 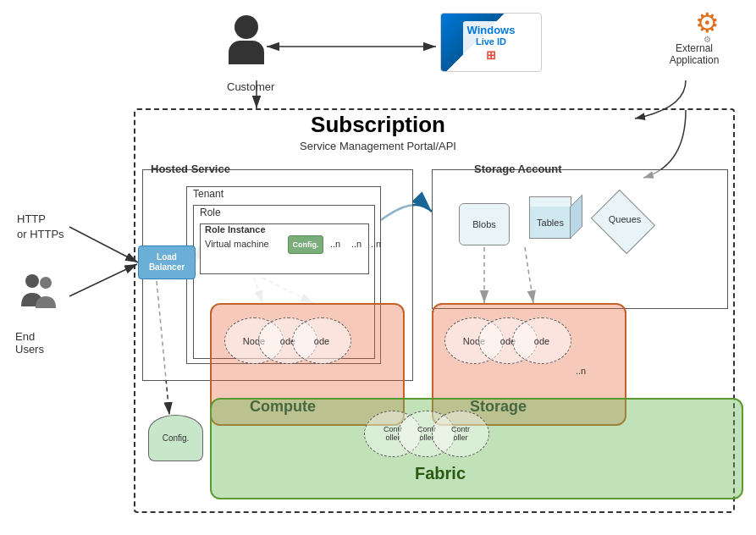 I want to click on service-mgmt-label: Service Management Portal/API, so click(x=378, y=146).